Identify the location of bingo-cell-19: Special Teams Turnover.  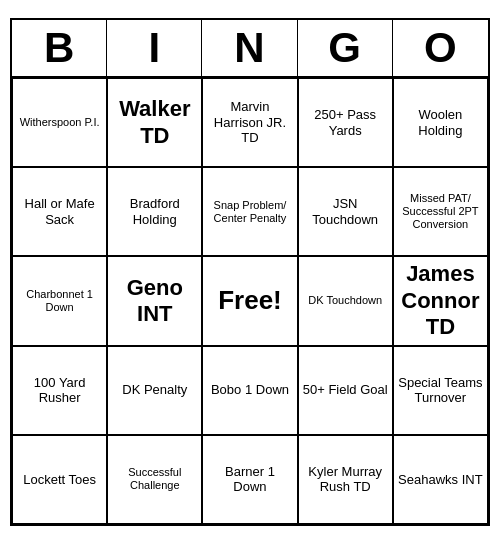
(440, 390).